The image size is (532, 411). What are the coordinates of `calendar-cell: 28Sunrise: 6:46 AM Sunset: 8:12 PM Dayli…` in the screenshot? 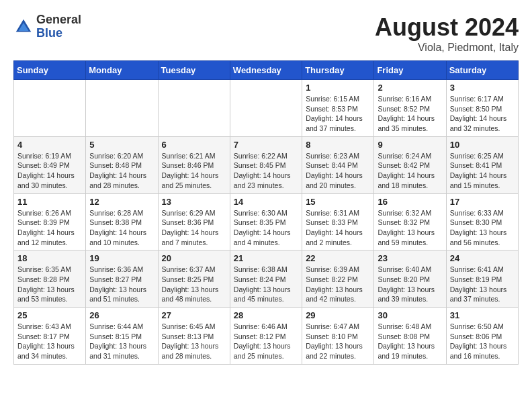 It's located at (266, 336).